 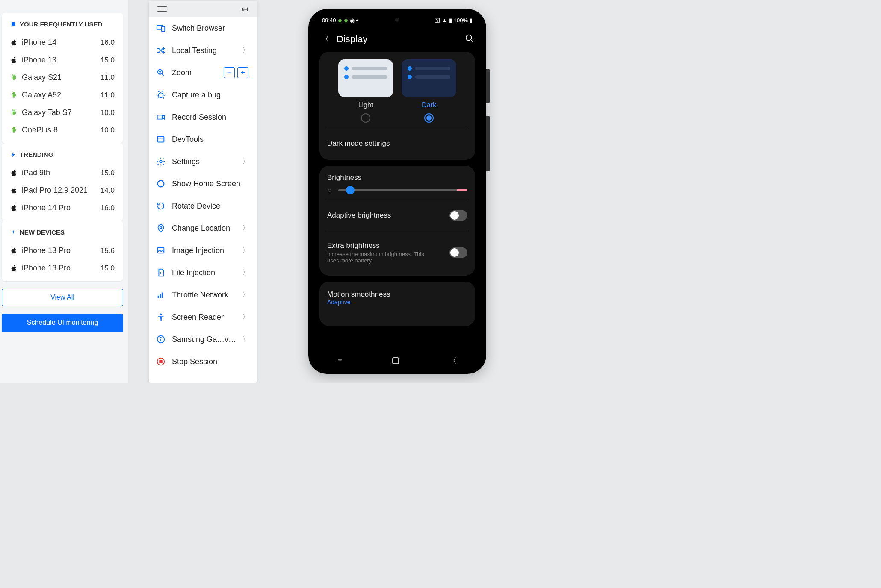 What do you see at coordinates (437, 21) in the screenshot?
I see `vpn-icon: ⚿` at bounding box center [437, 21].